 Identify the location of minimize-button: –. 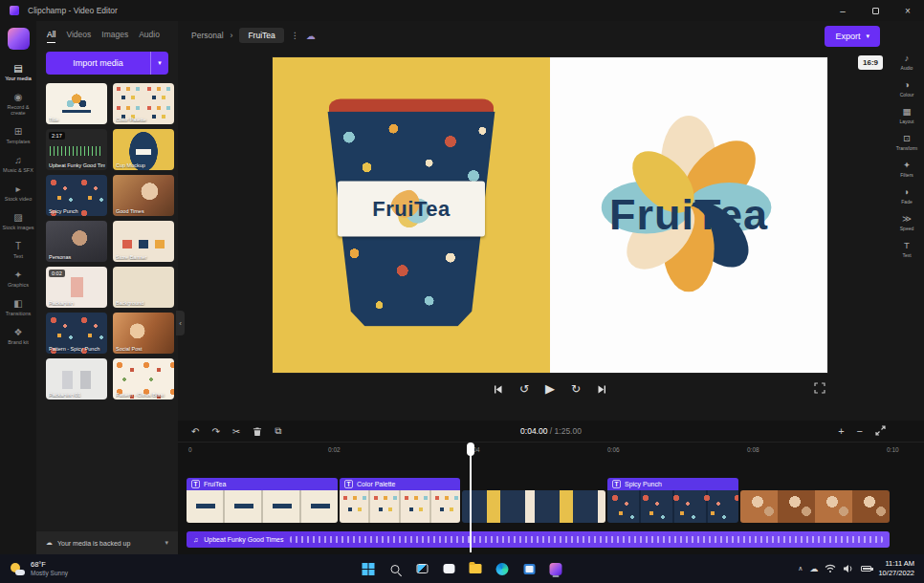
(843, 11).